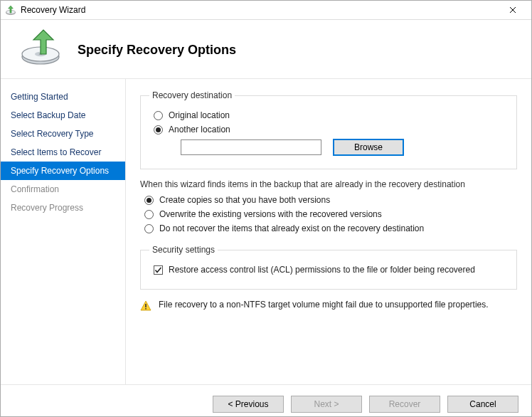 Image resolution: width=532 pixels, height=417 pixels. What do you see at coordinates (331, 214) in the screenshot?
I see `radio-overwrite: Overwrite the existing versions with the…` at bounding box center [331, 214].